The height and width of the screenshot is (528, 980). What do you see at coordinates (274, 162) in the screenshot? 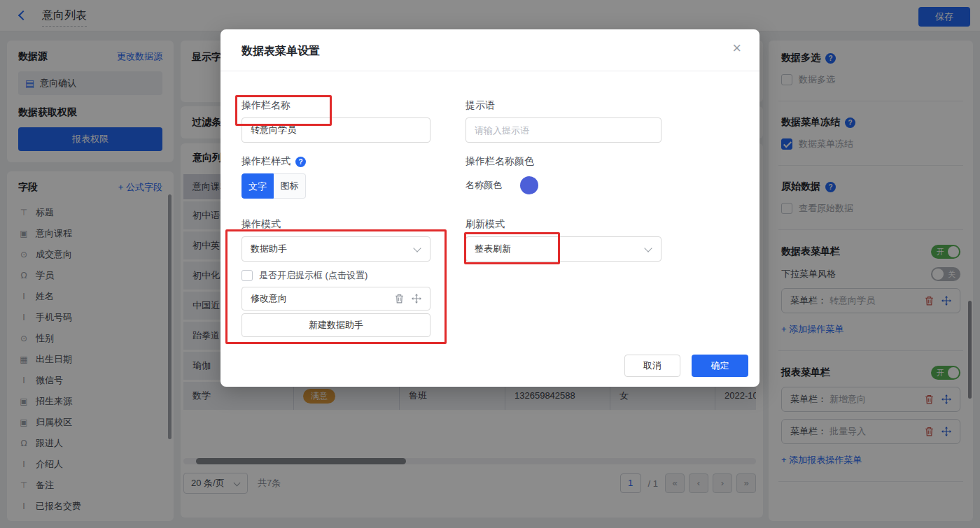
I see `action-style-label: 操作栏样式 ?` at bounding box center [274, 162].